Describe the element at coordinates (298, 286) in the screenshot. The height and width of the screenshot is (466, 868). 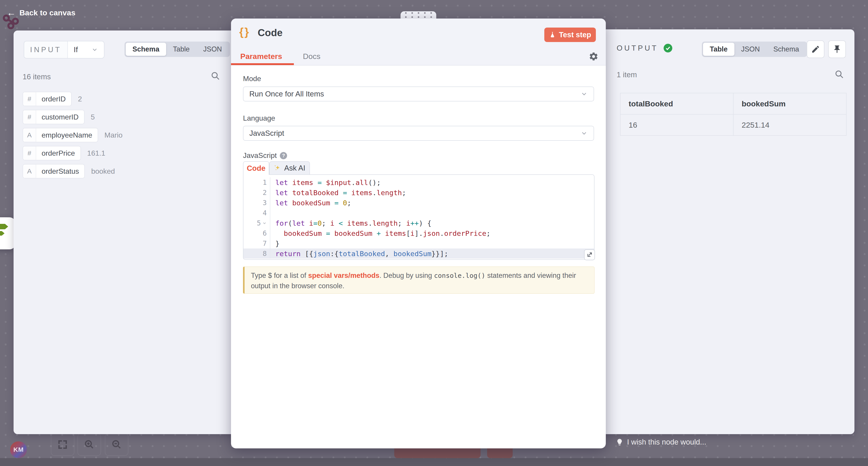
I see `hint-text: output in the browser console.` at that location.